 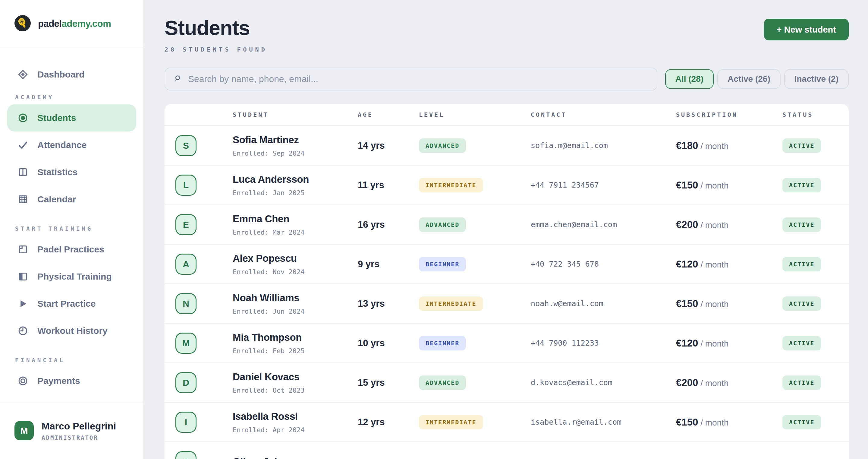 What do you see at coordinates (507, 422) in the screenshot?
I see `student-row-isabella-rossi: IIsabella RossiEnrolled: Apr 202412 yrsI…` at bounding box center [507, 422].